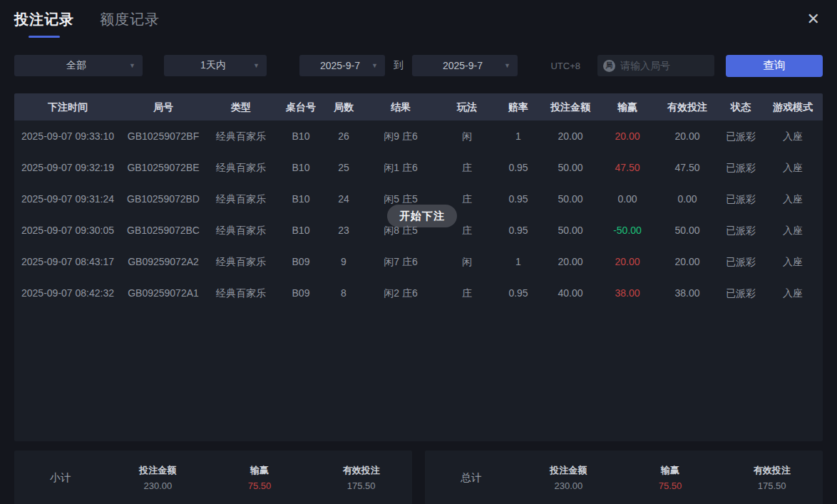  I want to click on subtotal-bet-amount: 投注金额 230.00, so click(158, 478).